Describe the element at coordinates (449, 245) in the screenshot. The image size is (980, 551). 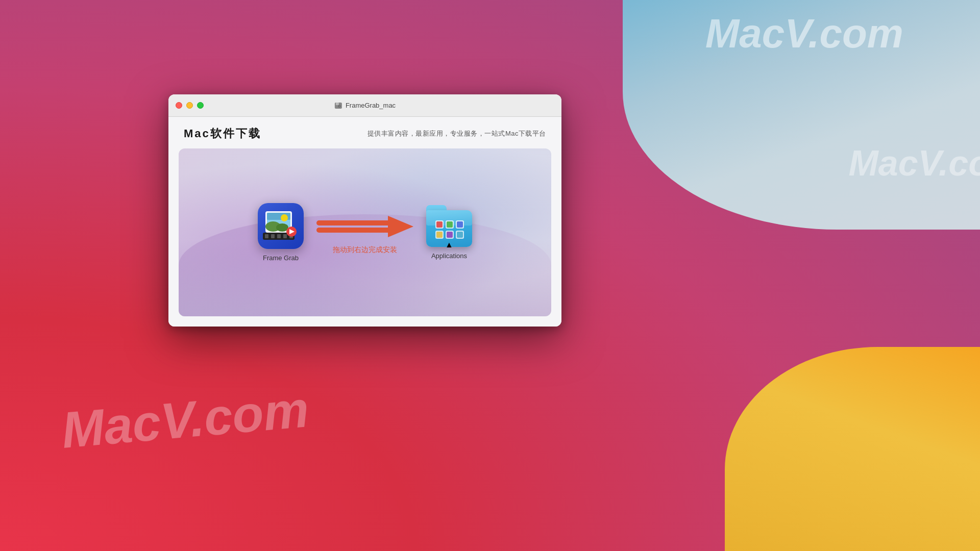
I see `cursor: ▲` at that location.